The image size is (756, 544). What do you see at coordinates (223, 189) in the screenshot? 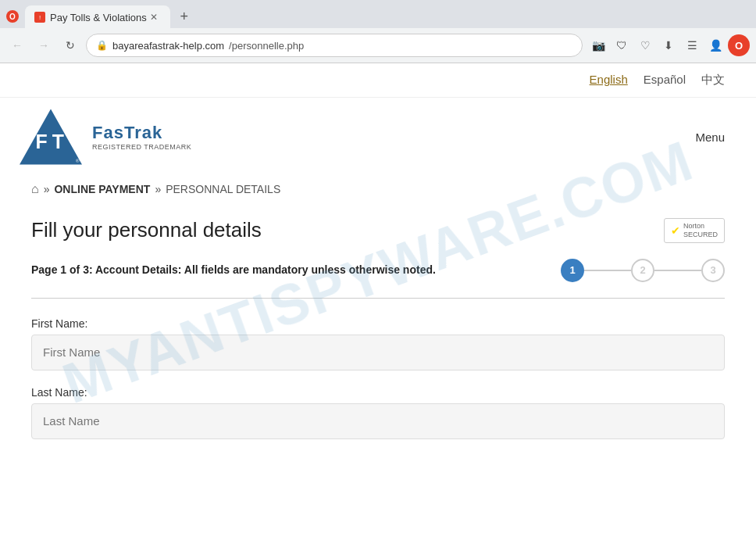
I see `breadcrumb-personal-details: PERSONNAL DETAILS` at bounding box center [223, 189].